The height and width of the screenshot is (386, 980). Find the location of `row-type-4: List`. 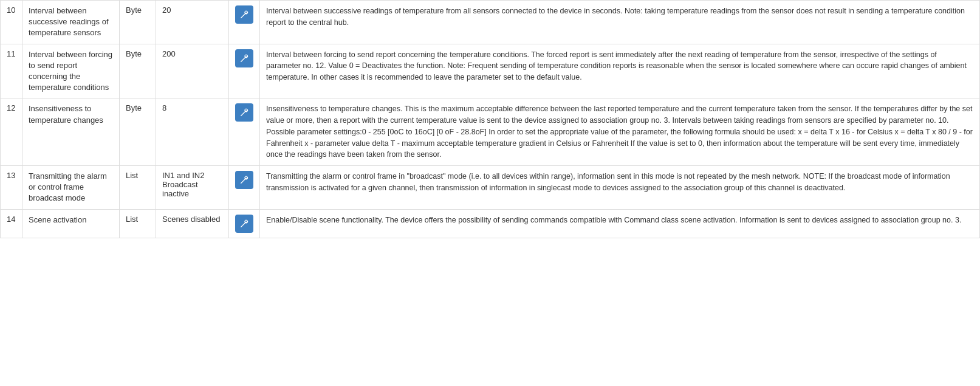

row-type-4: List is located at coordinates (138, 224).